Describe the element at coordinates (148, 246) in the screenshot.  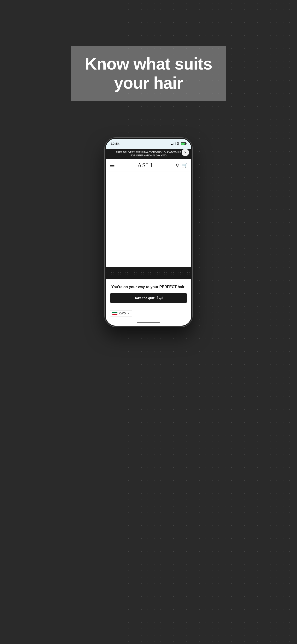
I see `phone-content: You're on your way to your PERFECT hair!…` at that location.